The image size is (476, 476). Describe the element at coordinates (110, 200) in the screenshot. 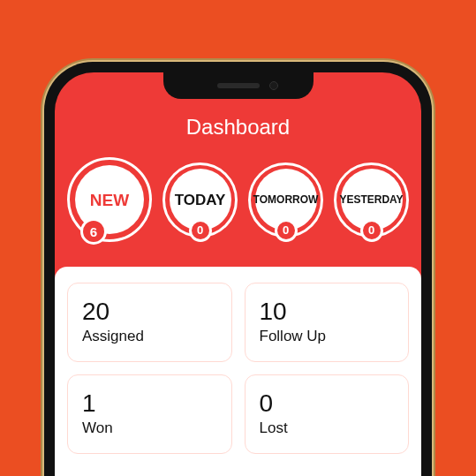

I see `filter-pill-new: NEW 6` at that location.